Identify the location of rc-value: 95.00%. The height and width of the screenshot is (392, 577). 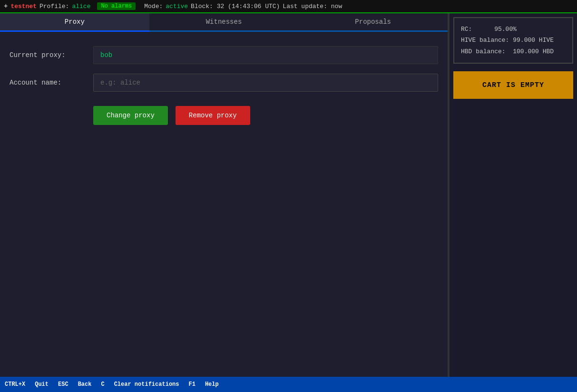
(505, 29).